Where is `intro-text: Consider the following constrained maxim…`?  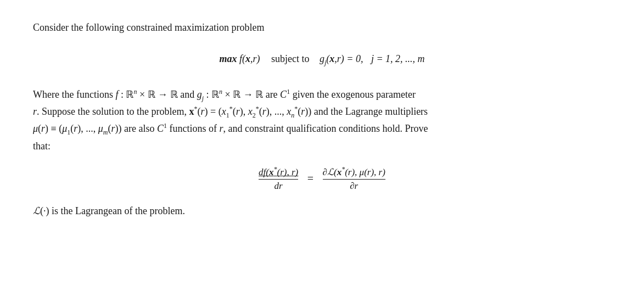 intro-text: Consider the following constrained maxim… is located at coordinates (322, 27).